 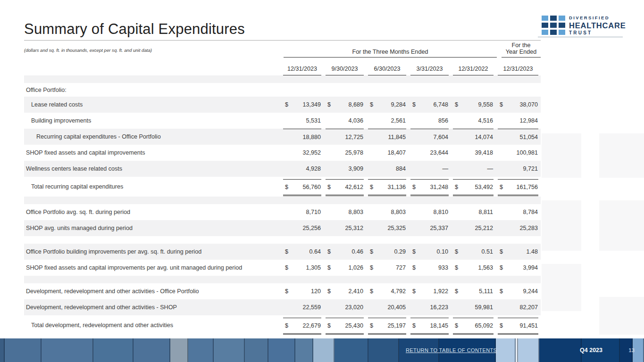 I want to click on cell: 25,325, so click(x=387, y=228).